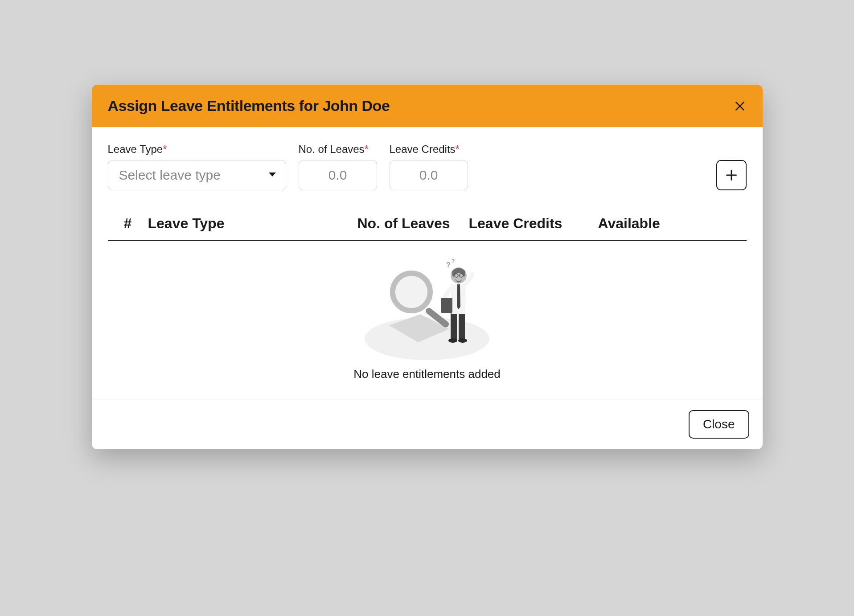  Describe the element at coordinates (740, 106) in the screenshot. I see `close-icon-button` at that location.